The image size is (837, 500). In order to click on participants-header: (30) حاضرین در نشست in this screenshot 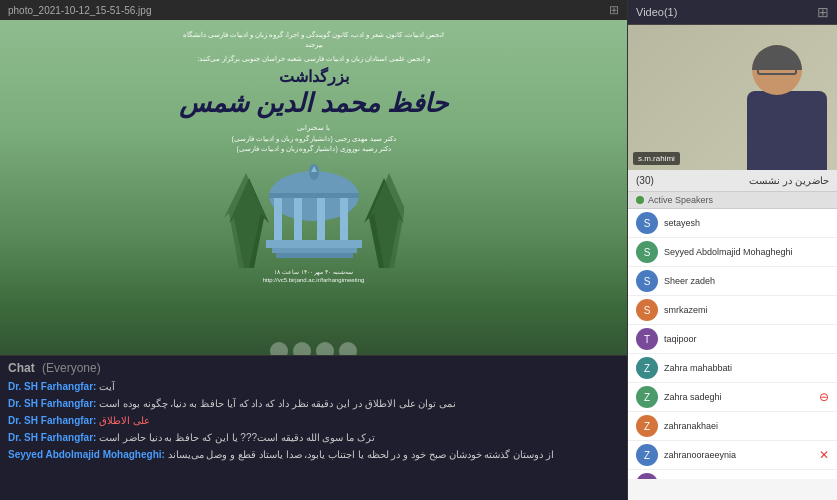, I will do `click(732, 181)`.